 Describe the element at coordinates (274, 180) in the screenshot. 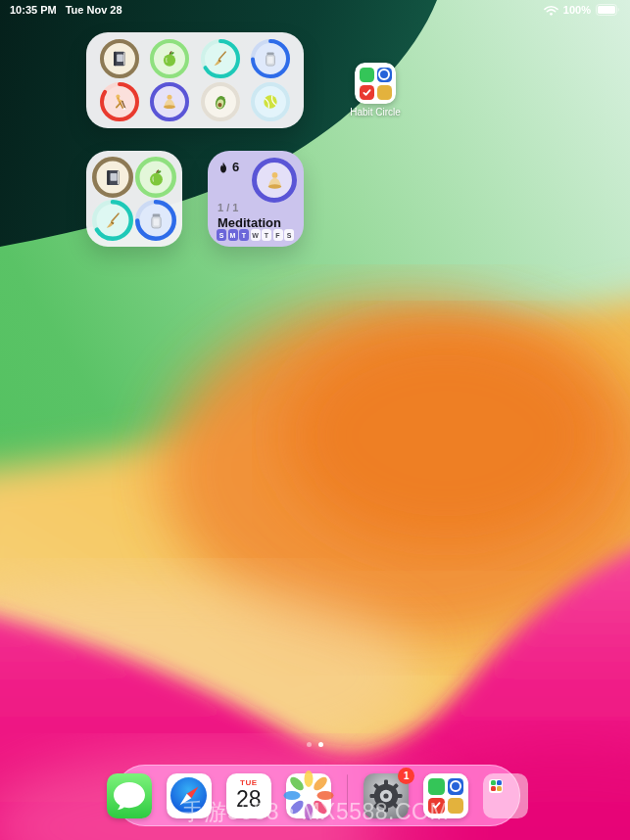

I see `meditation-progress-ring` at that location.